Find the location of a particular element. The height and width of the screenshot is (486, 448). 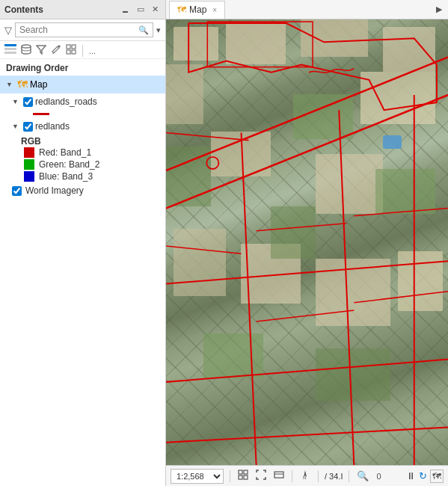

map-tab: 🗺 Map × is located at coordinates (197, 10).